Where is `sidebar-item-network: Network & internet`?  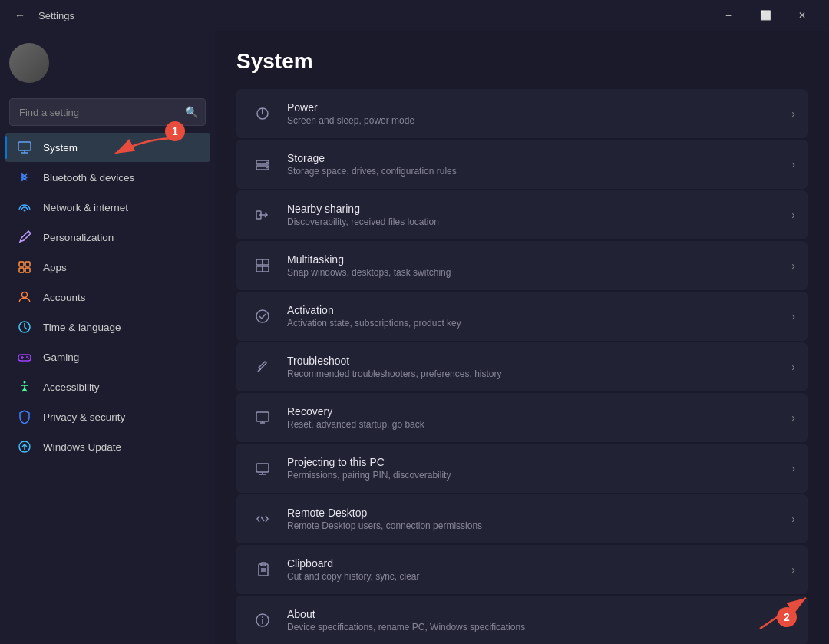 sidebar-item-network: Network & internet is located at coordinates (107, 207).